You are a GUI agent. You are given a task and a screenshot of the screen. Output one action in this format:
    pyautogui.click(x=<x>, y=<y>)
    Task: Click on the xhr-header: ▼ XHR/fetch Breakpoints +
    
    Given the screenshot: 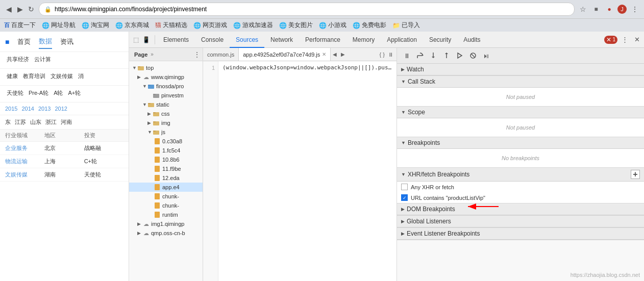 What is the action you would take?
    pyautogui.click(x=521, y=174)
    